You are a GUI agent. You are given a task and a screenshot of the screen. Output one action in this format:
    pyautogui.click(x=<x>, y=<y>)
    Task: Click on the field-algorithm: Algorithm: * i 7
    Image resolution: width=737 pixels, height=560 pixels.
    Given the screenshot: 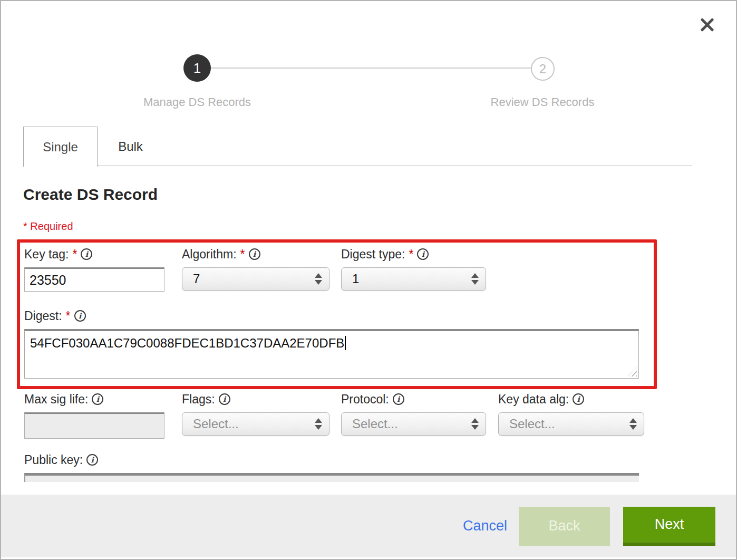 What is the action you would take?
    pyautogui.click(x=256, y=268)
    